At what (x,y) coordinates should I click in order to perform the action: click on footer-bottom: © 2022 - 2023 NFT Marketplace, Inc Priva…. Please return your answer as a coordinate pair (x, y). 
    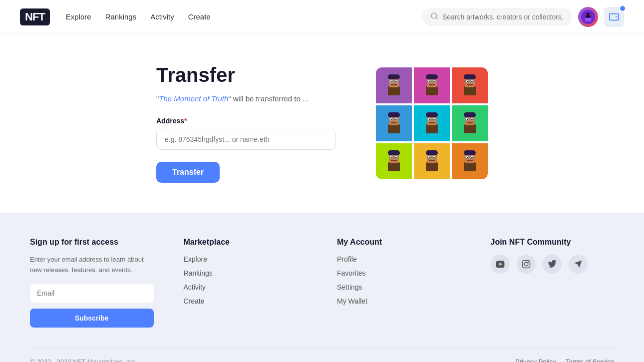
    Looking at the image, I should click on (322, 355).